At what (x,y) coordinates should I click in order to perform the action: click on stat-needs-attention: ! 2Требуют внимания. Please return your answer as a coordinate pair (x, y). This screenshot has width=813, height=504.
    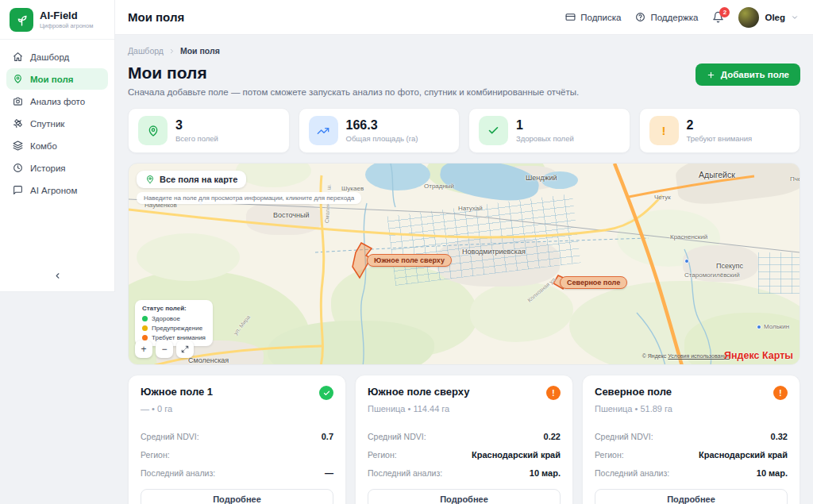
    Looking at the image, I should click on (720, 130).